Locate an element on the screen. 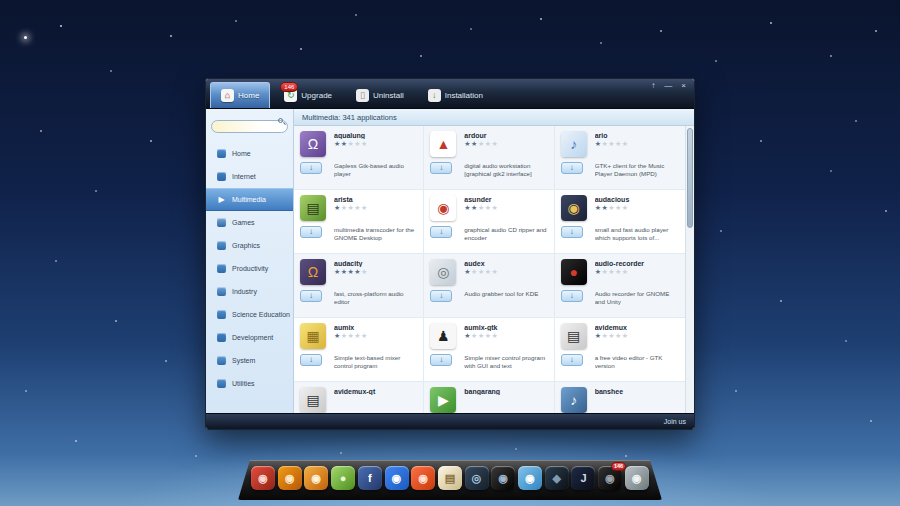 This screenshot has width=900, height=506. sidebar-item-development: Development is located at coordinates (250, 338).